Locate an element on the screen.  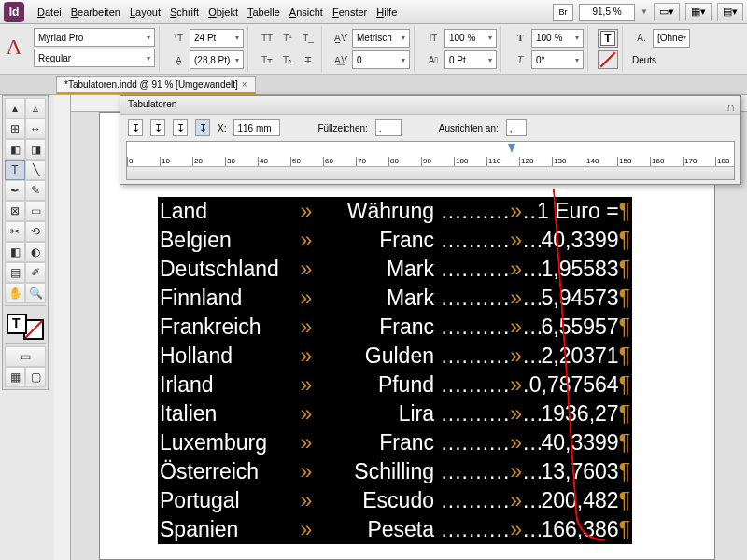
line-tool: ╲ is located at coordinates (35, 170).